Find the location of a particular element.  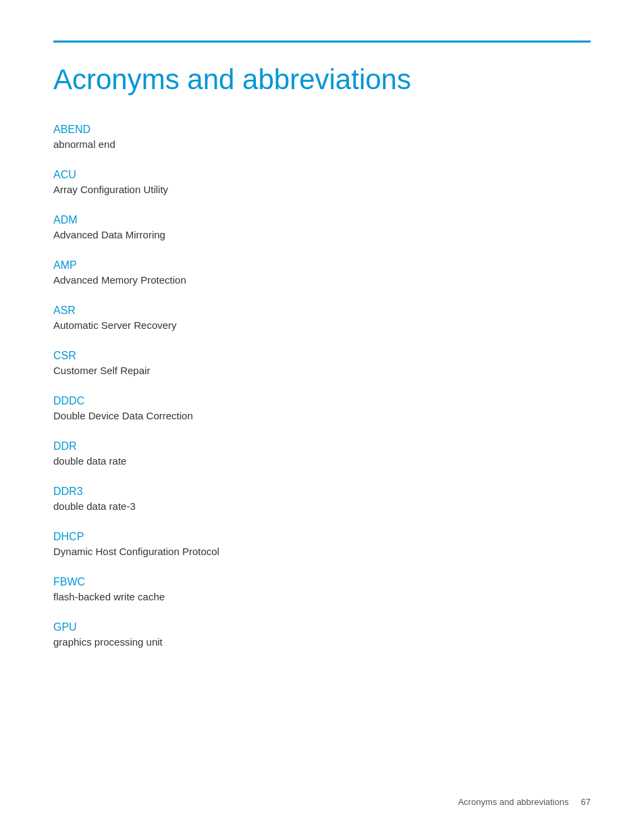

acronym-definition: Customer Self Repair is located at coordinates (322, 370).